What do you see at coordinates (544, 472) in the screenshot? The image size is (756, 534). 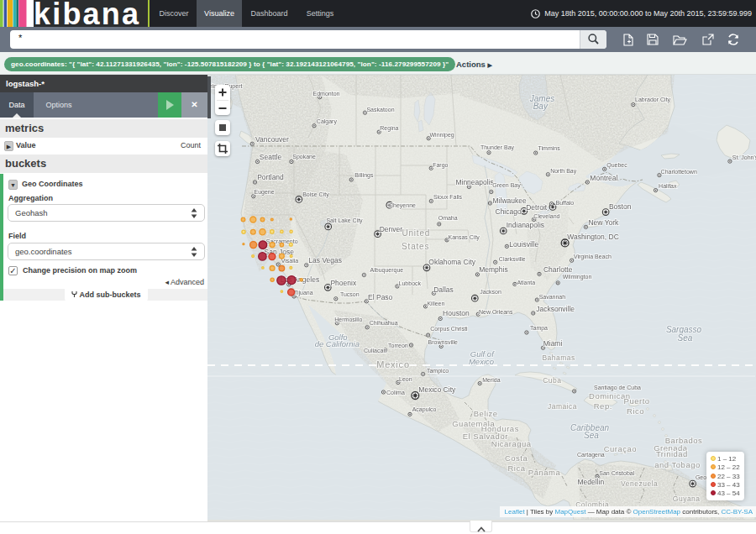 I see `svg-text: Panama` at bounding box center [544, 472].